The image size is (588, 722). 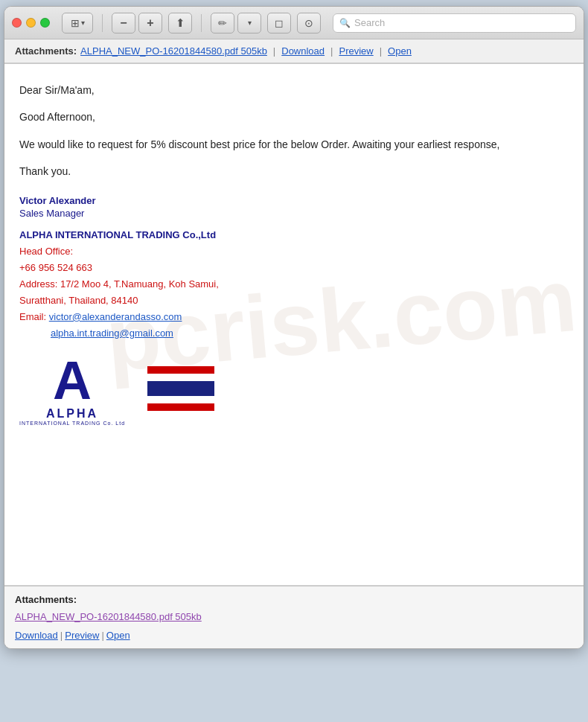 I want to click on open-link-top: Open, so click(x=400, y=51).